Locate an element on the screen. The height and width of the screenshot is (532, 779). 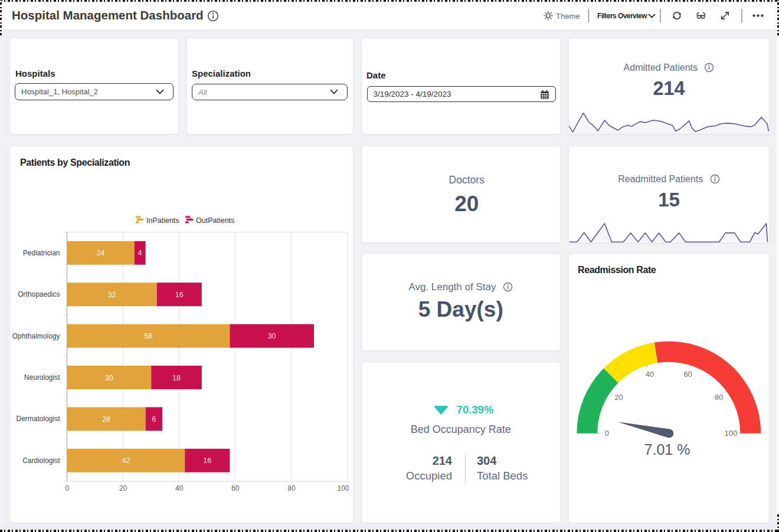
svg-text: 42 is located at coordinates (126, 461).